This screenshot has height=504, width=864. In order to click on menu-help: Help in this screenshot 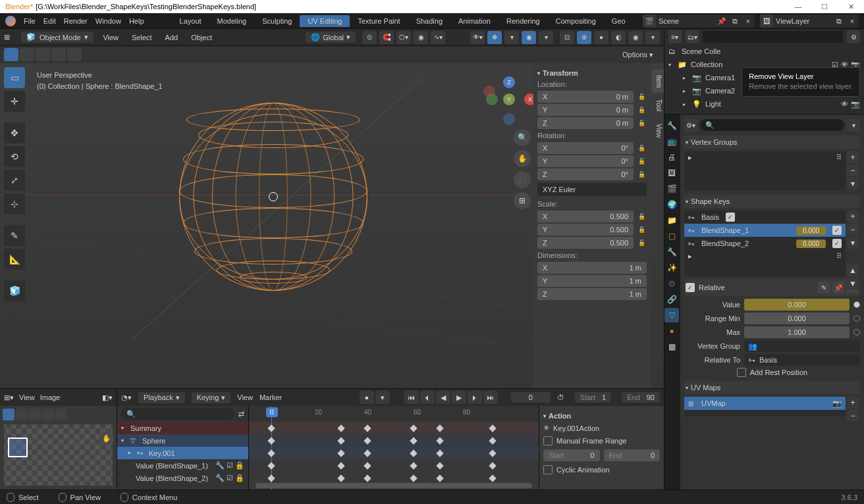, I will do `click(137, 21)`.